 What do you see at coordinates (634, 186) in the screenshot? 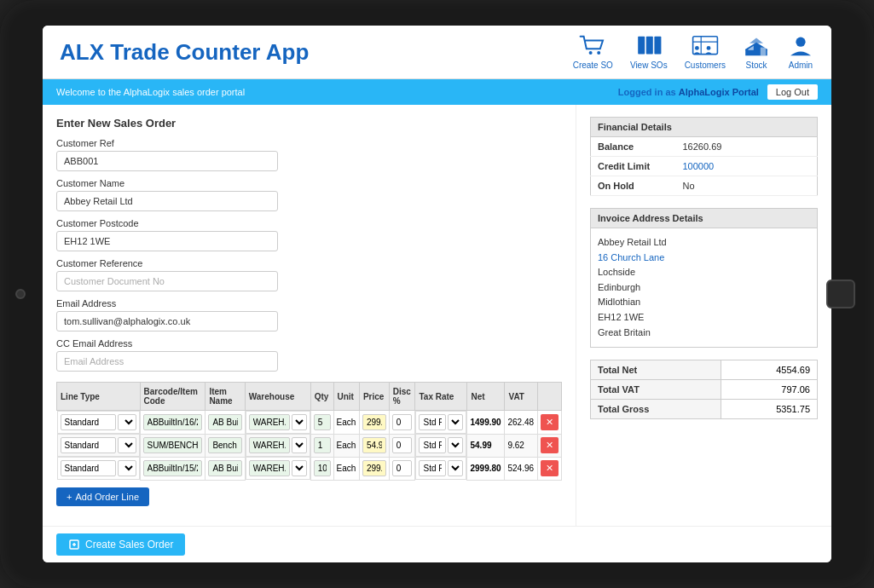
I see `financial-label: On Hold` at bounding box center [634, 186].